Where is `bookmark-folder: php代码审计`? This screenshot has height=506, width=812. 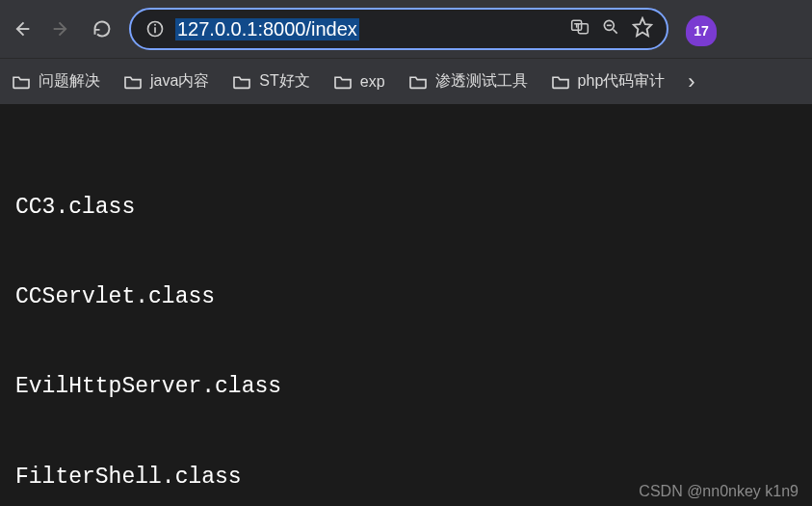
bookmark-folder: php代码审计 is located at coordinates (609, 81).